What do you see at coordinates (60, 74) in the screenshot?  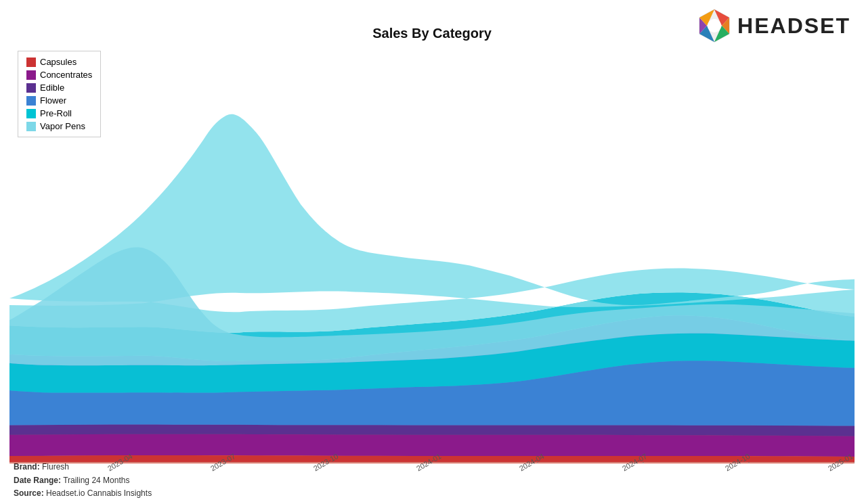 I see `legend-item-concentrates: Concentrates` at bounding box center [60, 74].